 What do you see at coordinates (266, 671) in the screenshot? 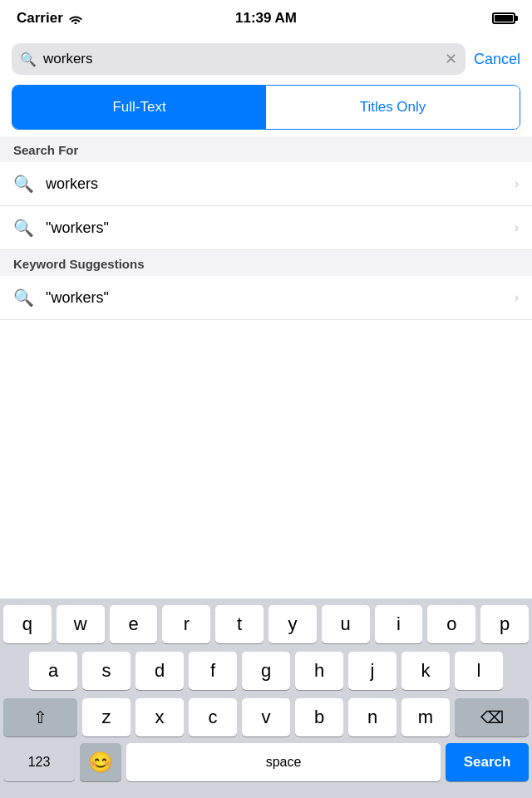
I see `key-g: g` at bounding box center [266, 671].